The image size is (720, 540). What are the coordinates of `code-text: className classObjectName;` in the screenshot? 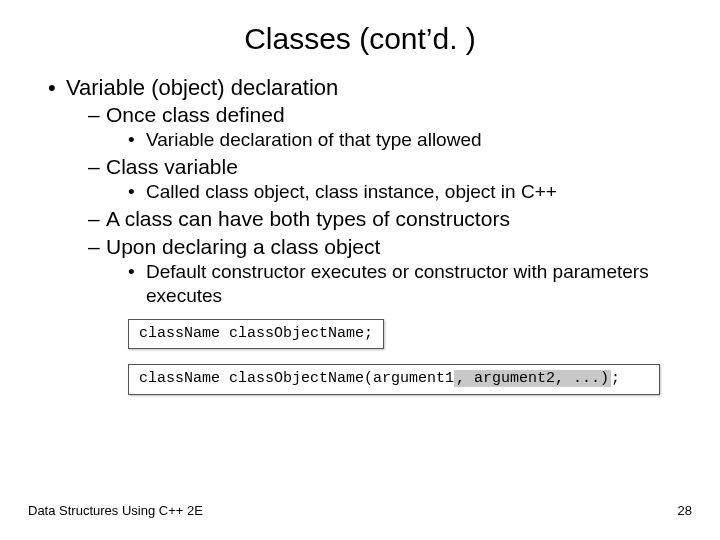 It's located at (256, 334).